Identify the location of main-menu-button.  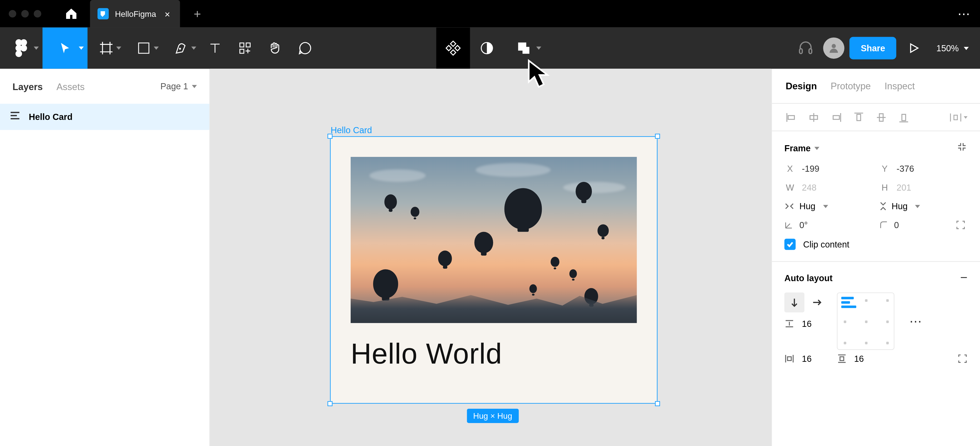
(21, 119).